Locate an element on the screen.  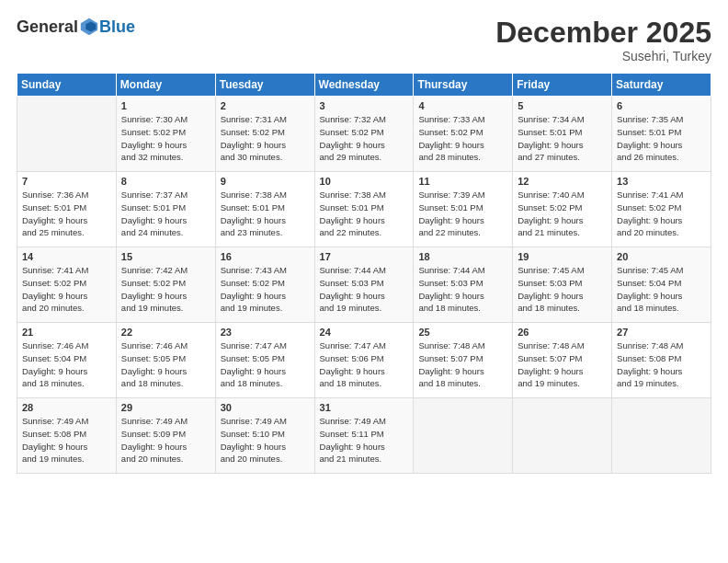
day-number: 8 is located at coordinates (165, 181).